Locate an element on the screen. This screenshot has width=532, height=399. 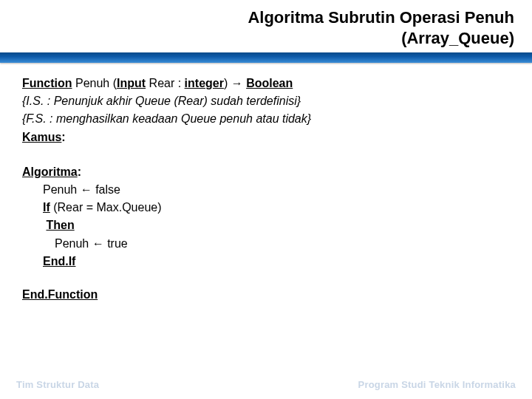
type-keyword: integer is located at coordinates (204, 83).